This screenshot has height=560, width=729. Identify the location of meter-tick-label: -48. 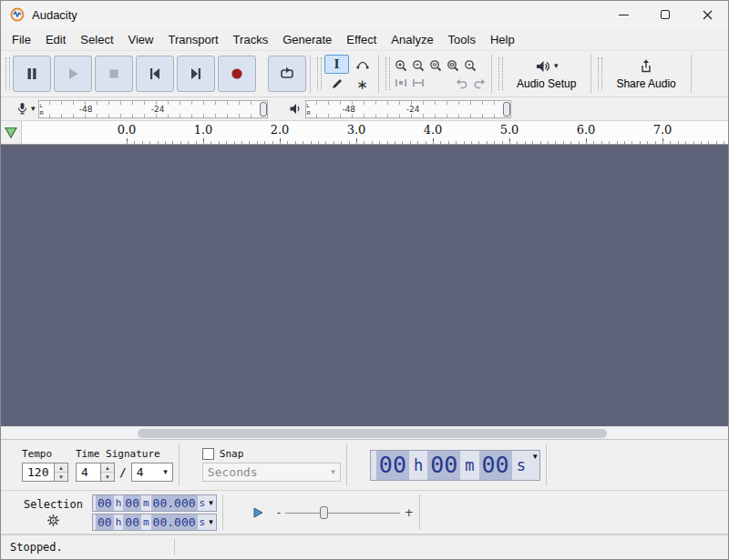
(348, 109).